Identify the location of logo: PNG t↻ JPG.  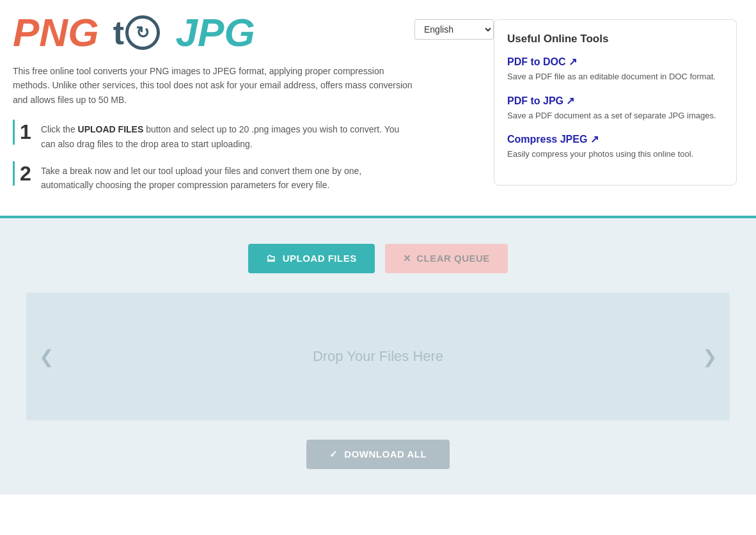
(214, 33).